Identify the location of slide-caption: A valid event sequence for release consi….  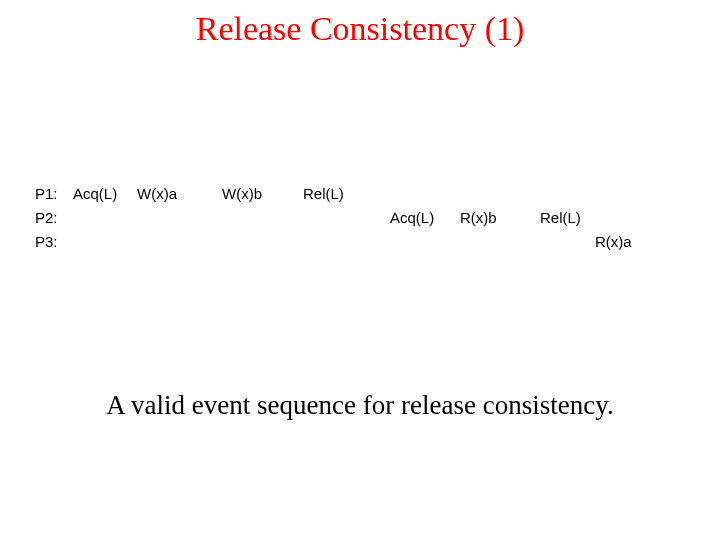
(360, 406).